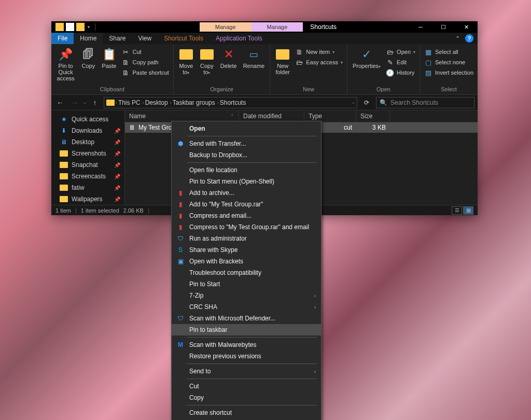  Describe the element at coordinates (400, 73) in the screenshot. I see `history-button: 🕘History` at that location.